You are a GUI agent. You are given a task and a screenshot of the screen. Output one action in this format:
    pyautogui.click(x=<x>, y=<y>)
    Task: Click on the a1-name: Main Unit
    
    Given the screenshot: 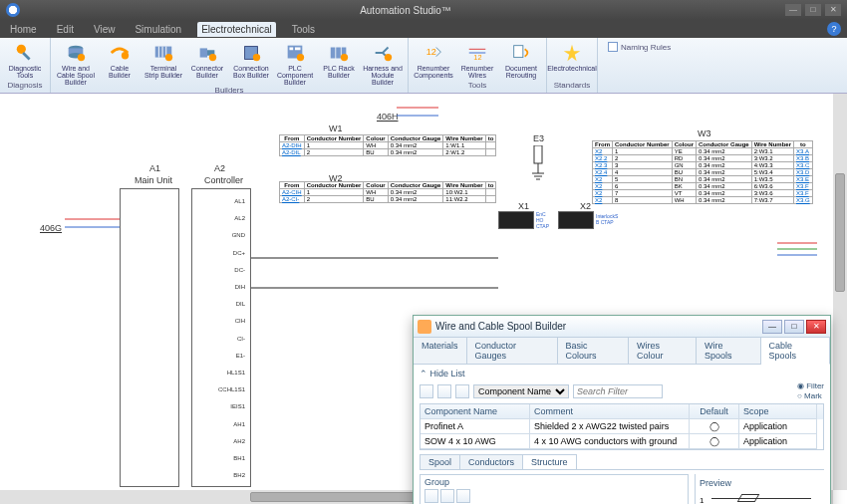 What is the action you would take?
    pyautogui.click(x=153, y=180)
    